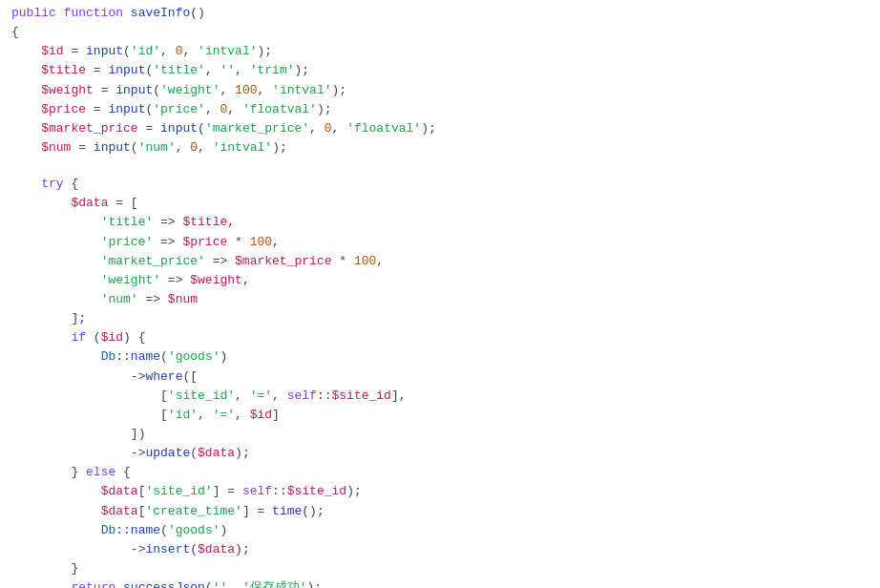  I want to click on code-line: }, so click(440, 569).